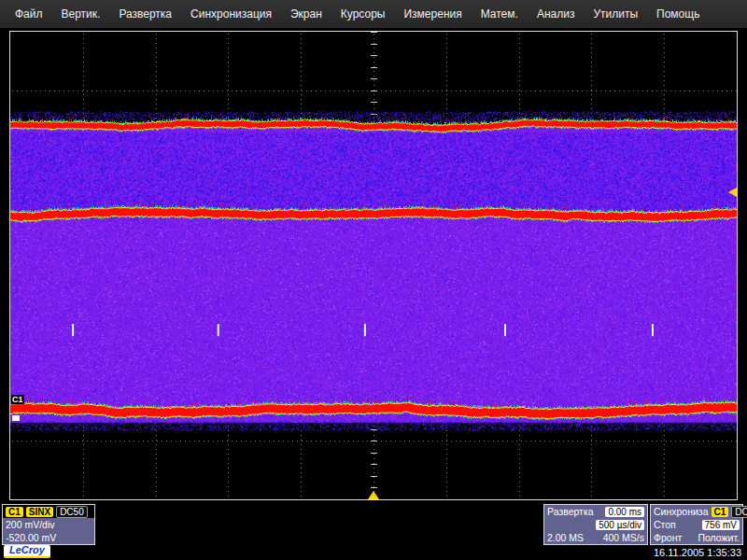 The image size is (747, 560). I want to click on channel-coupling-badge: DC50, so click(72, 511).